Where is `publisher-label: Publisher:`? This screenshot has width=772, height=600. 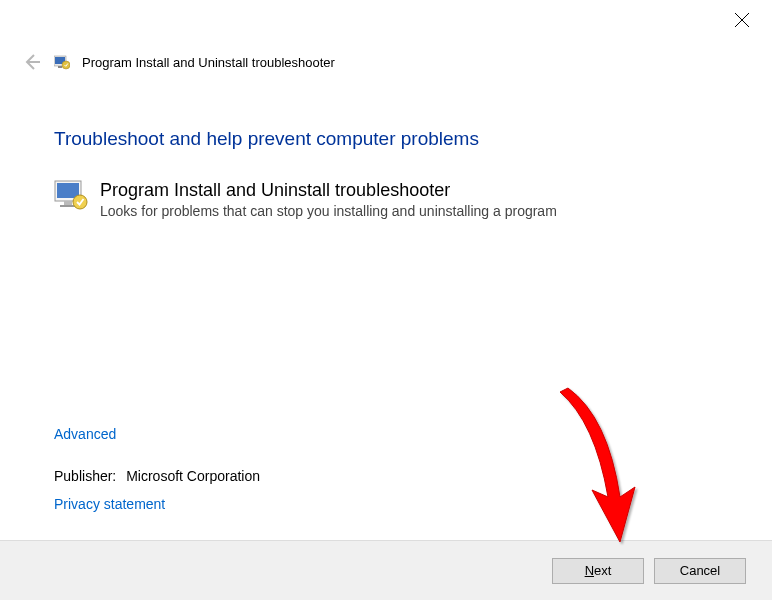
publisher-label: Publisher: is located at coordinates (85, 476).